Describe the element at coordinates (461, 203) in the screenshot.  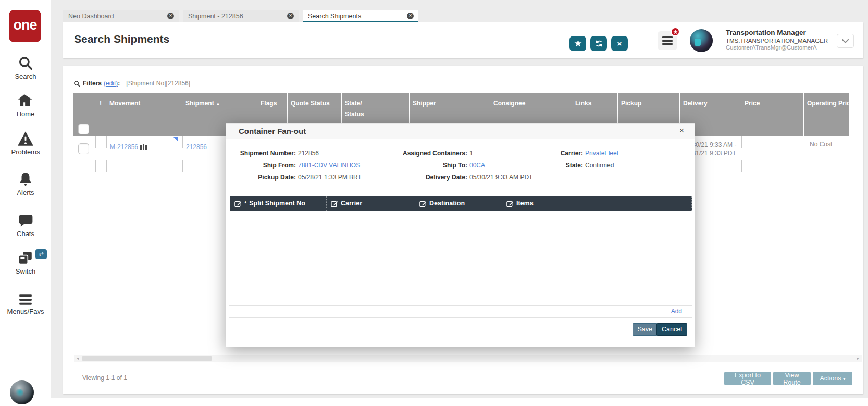
I see `fanout-table-header: *Split Shipment No Carrier Destination I…` at that location.